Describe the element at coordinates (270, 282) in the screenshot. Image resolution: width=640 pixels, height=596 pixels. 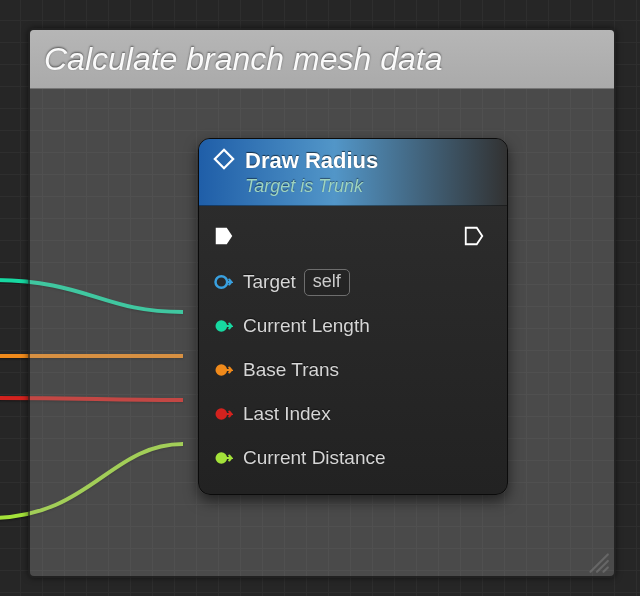
I see `pin-label-target: Target` at that location.